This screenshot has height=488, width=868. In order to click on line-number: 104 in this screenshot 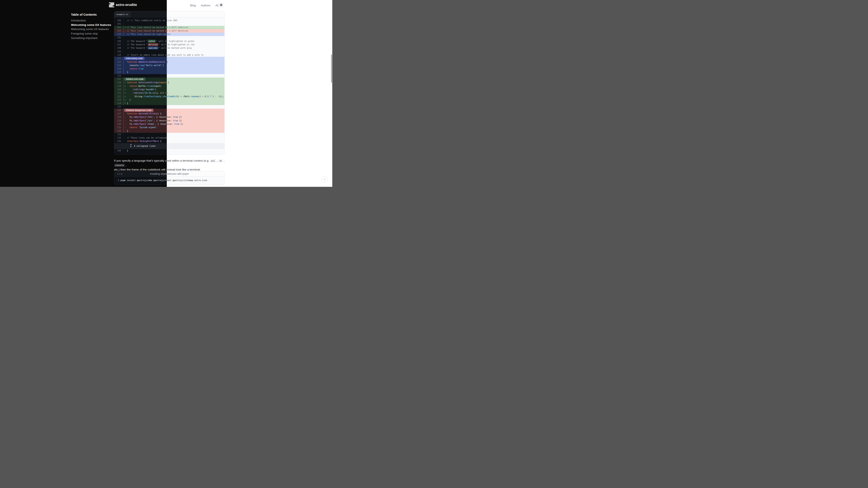, I will do `click(119, 34)`.